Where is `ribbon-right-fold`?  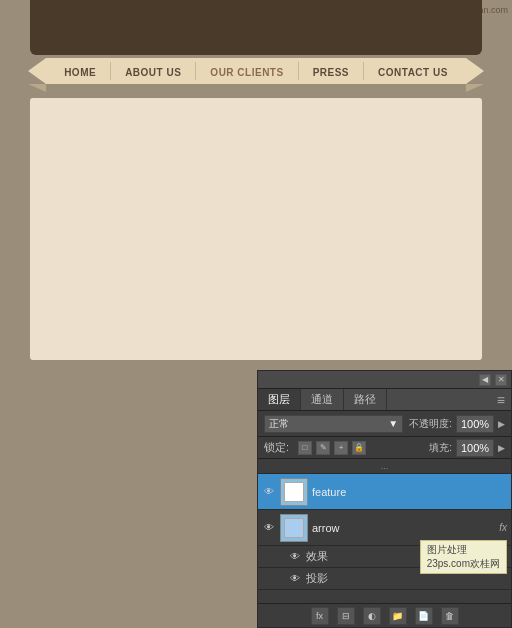 ribbon-right-fold is located at coordinates (475, 88).